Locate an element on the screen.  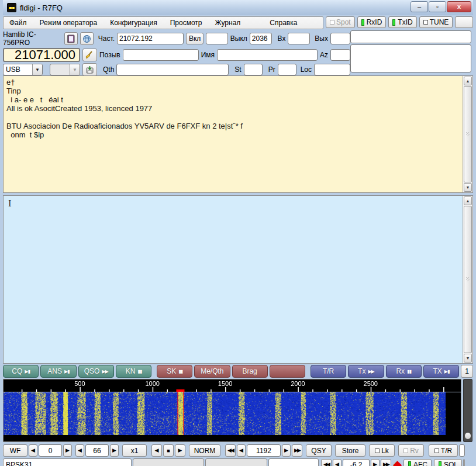
macro-button-tx: Tx▶▶ is located at coordinates (366, 371).